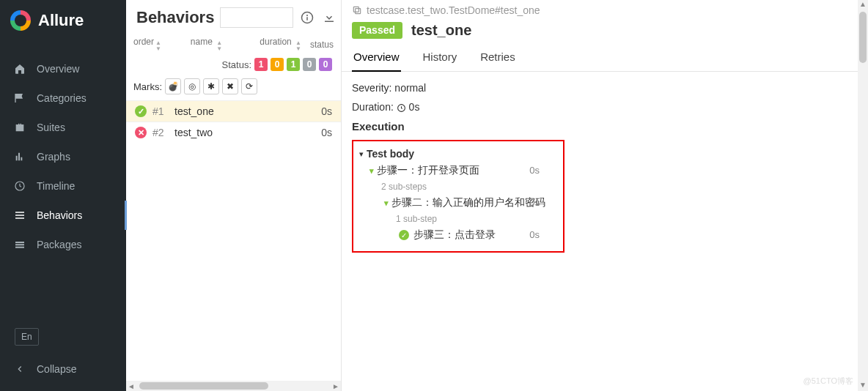 This screenshot has height=391, width=868. What do you see at coordinates (458, 203) in the screenshot?
I see `step-row: ▾ 步骤二：输入正确的用户名和密码` at bounding box center [458, 203].